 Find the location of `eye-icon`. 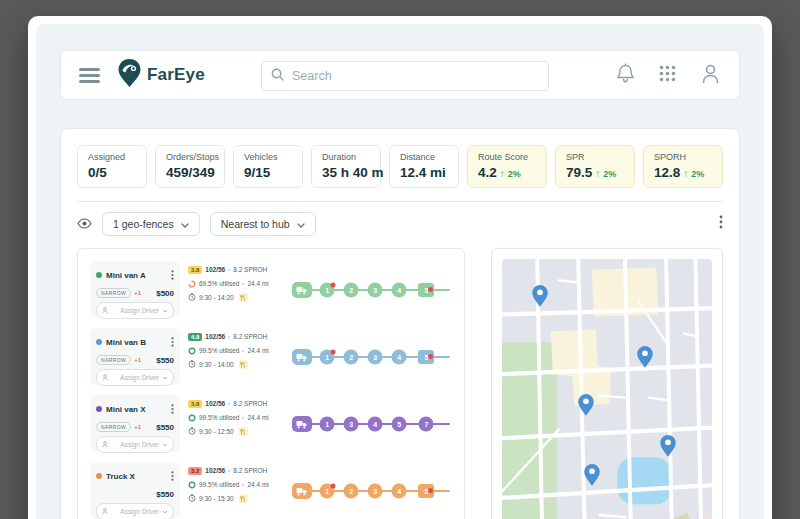

eye-icon is located at coordinates (84, 224).